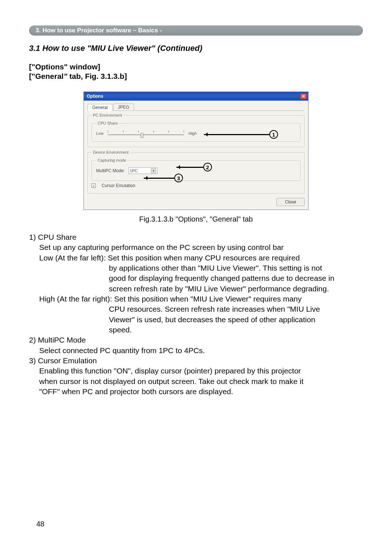 The image size is (392, 550). I want to click on tab-general: General, so click(100, 108).